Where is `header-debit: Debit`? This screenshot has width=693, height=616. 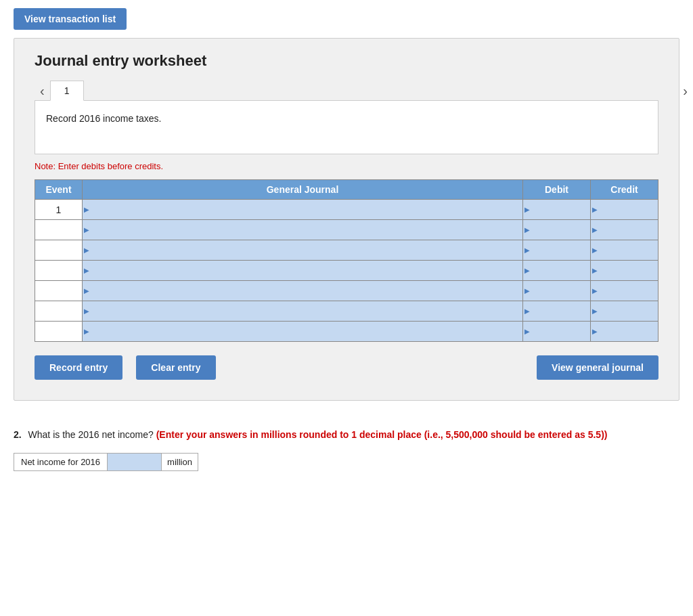 header-debit: Debit is located at coordinates (557, 190).